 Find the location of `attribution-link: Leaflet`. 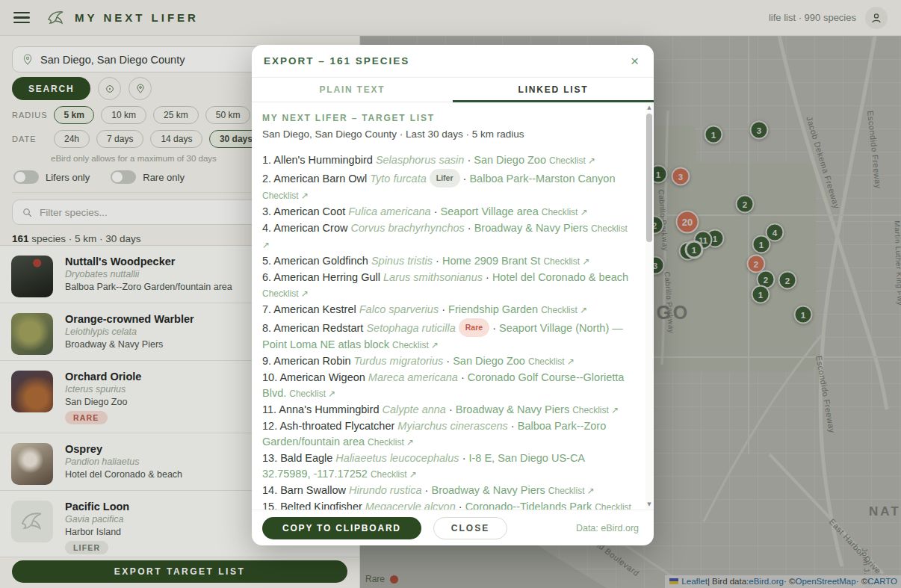

attribution-link: Leaflet is located at coordinates (695, 581).